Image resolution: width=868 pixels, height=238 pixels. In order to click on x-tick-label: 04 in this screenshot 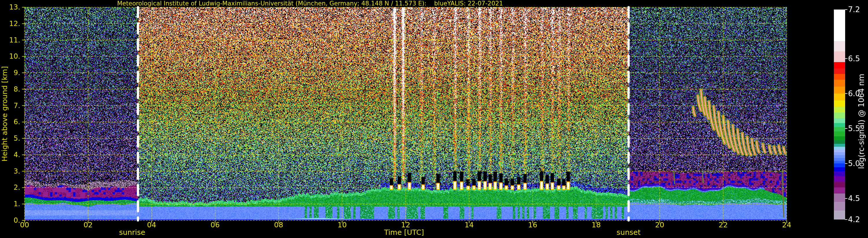, I will do `click(152, 225)`.